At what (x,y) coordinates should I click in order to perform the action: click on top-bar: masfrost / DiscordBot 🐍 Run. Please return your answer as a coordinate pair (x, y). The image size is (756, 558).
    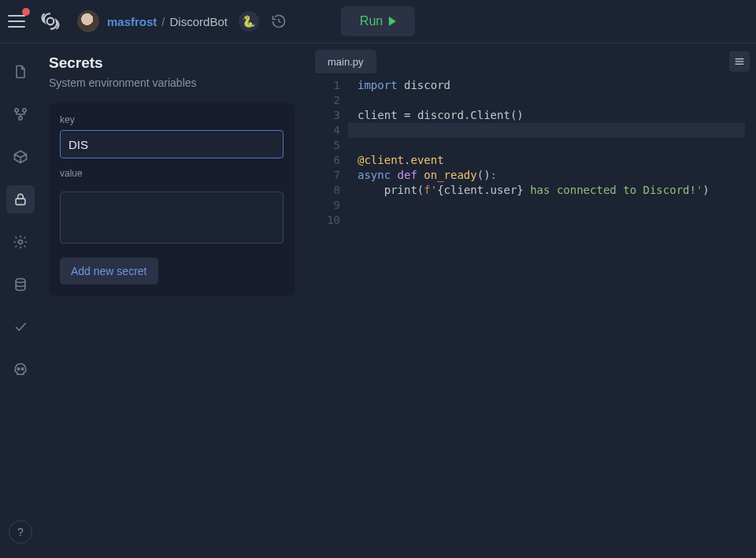
    Looking at the image, I should click on (378, 22).